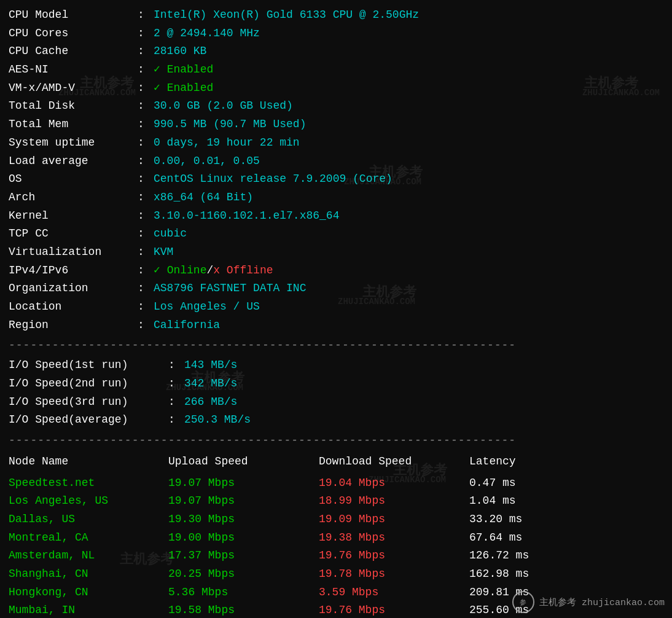  What do you see at coordinates (73, 70) in the screenshot?
I see `aes-label: AES-NI` at bounding box center [73, 70].